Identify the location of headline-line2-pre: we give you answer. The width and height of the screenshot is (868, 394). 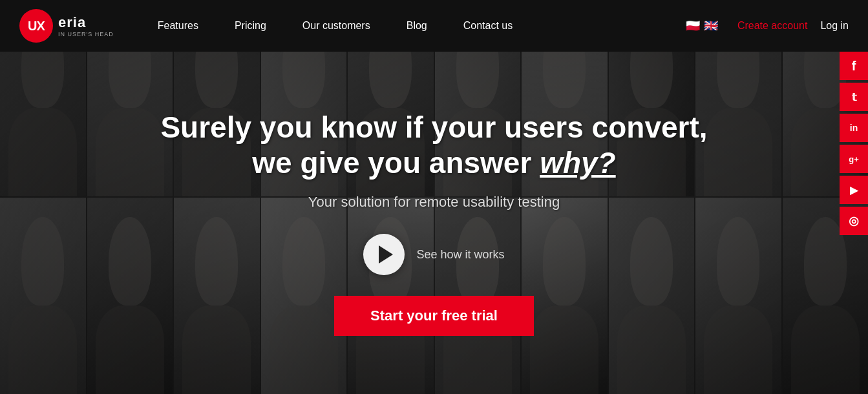
(396, 163).